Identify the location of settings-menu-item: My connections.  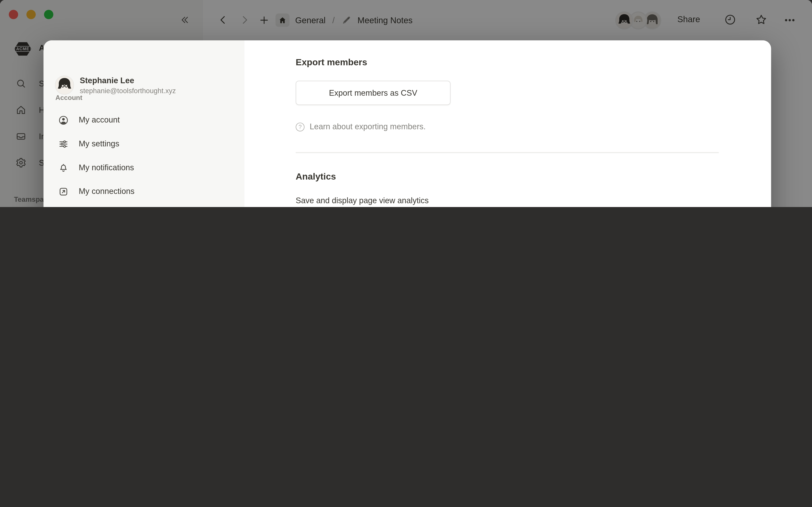
(144, 192).